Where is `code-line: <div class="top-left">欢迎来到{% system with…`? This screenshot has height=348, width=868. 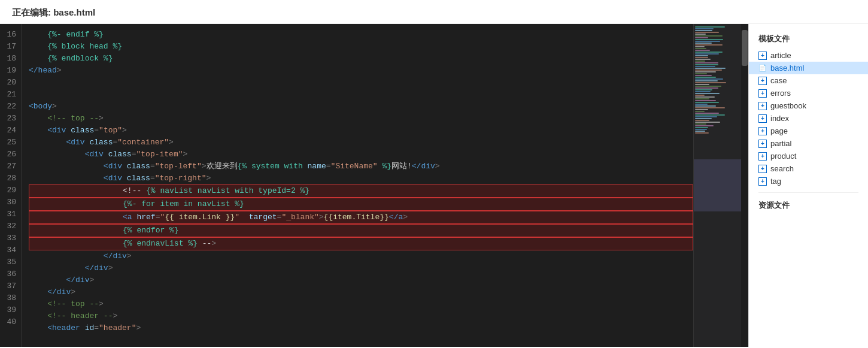
code-line: <div class="top-left">欢迎来到{% system with… is located at coordinates (361, 167).